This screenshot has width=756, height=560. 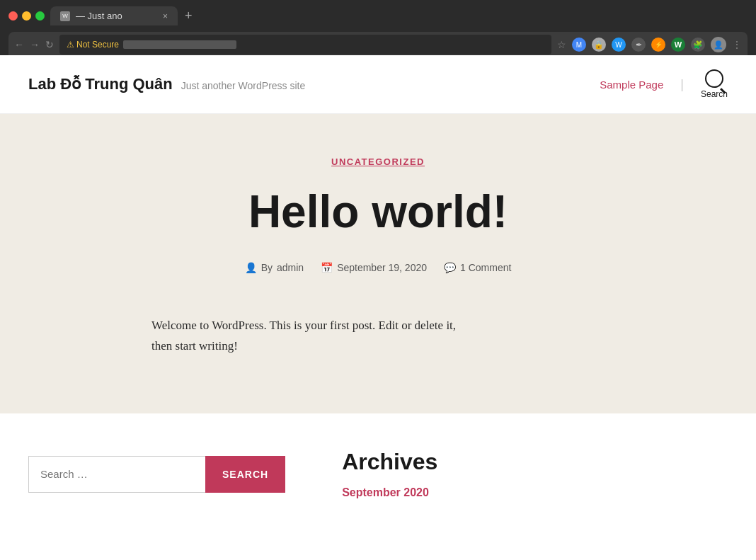 What do you see at coordinates (114, 16) in the screenshot?
I see `active-tab: W — Just ano ×` at bounding box center [114, 16].